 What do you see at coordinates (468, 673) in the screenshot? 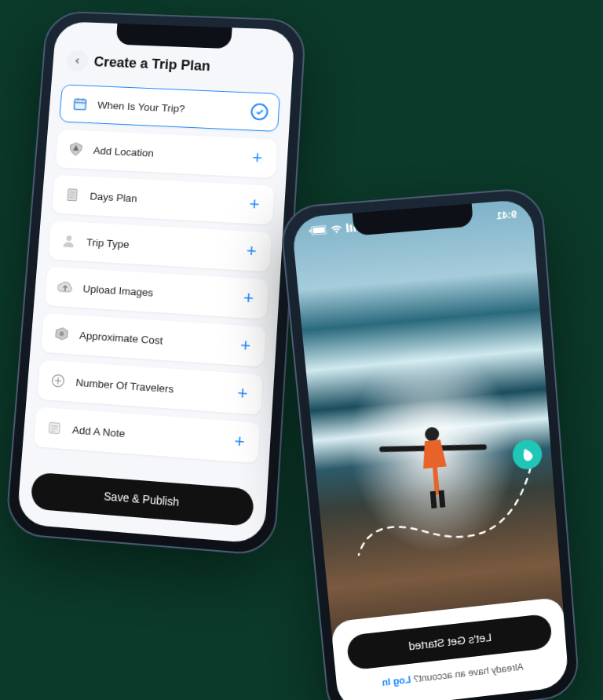
I see `login-prompt-text: Already have an account?` at bounding box center [468, 673].